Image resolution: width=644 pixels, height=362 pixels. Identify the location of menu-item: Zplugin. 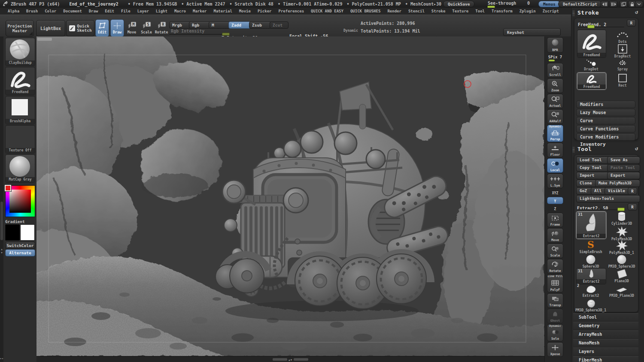
(528, 11).